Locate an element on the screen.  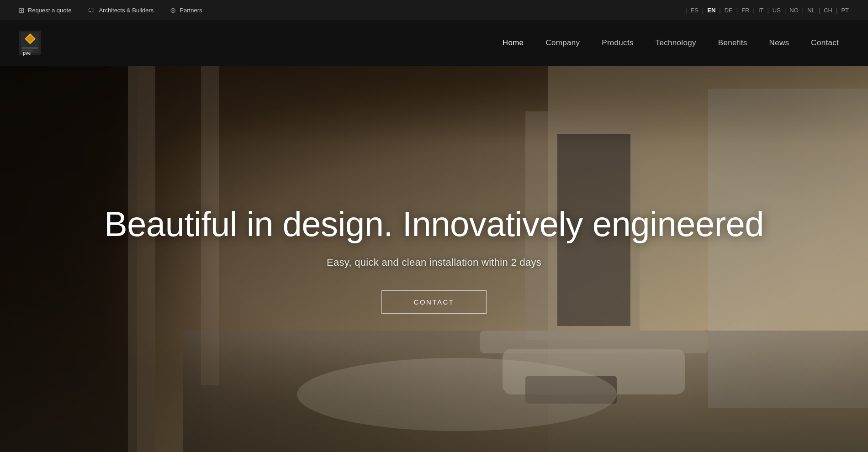
request-quote-link: ⊞ Request a quote is located at coordinates (45, 10).